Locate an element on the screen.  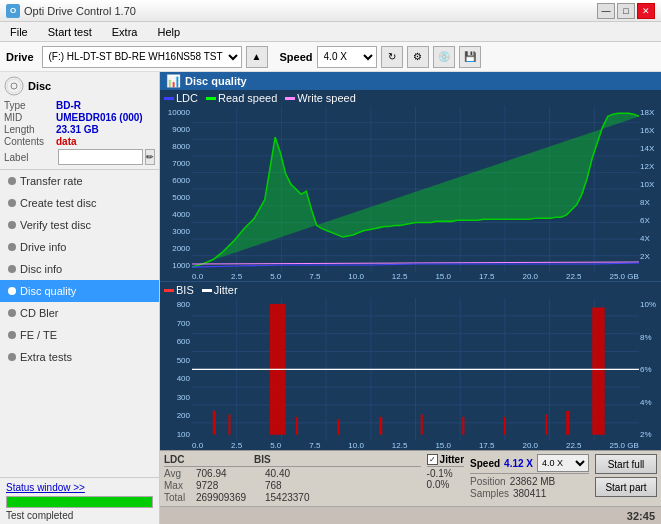
transfer-rate-dot is located at coordinates (12, 181).